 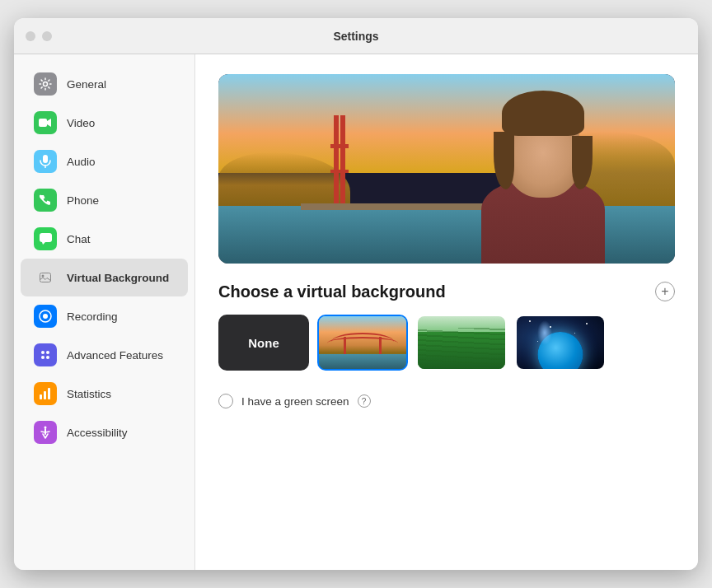 What do you see at coordinates (30, 36) in the screenshot?
I see `close-button` at bounding box center [30, 36].